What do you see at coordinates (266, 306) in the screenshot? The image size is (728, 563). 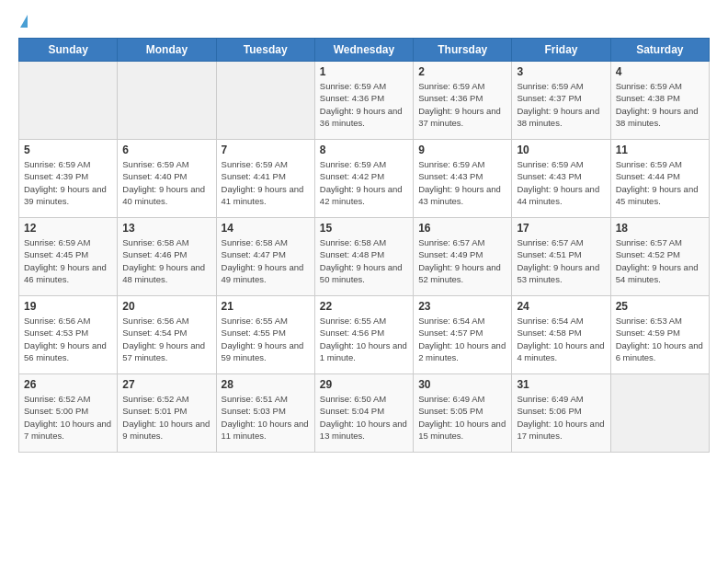 I see `day-number: 21` at bounding box center [266, 306].